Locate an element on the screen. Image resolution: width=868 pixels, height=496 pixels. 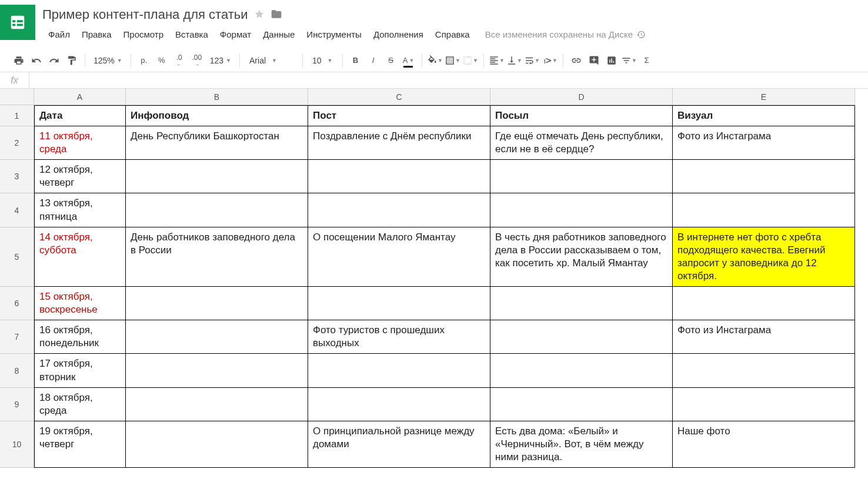
cell: Есть два дома: «Белый» и «Черничный». Во… is located at coordinates (582, 444).